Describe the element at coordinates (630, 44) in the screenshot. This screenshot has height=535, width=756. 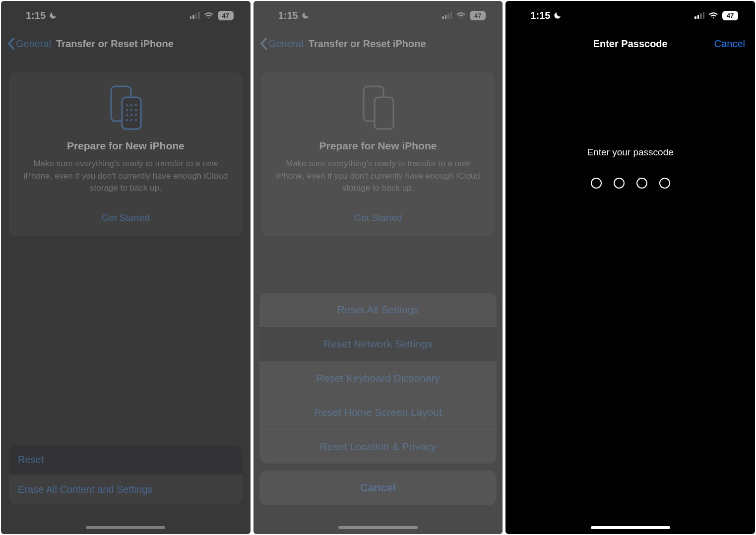
I see `passcode-title: Enter Passcode` at that location.